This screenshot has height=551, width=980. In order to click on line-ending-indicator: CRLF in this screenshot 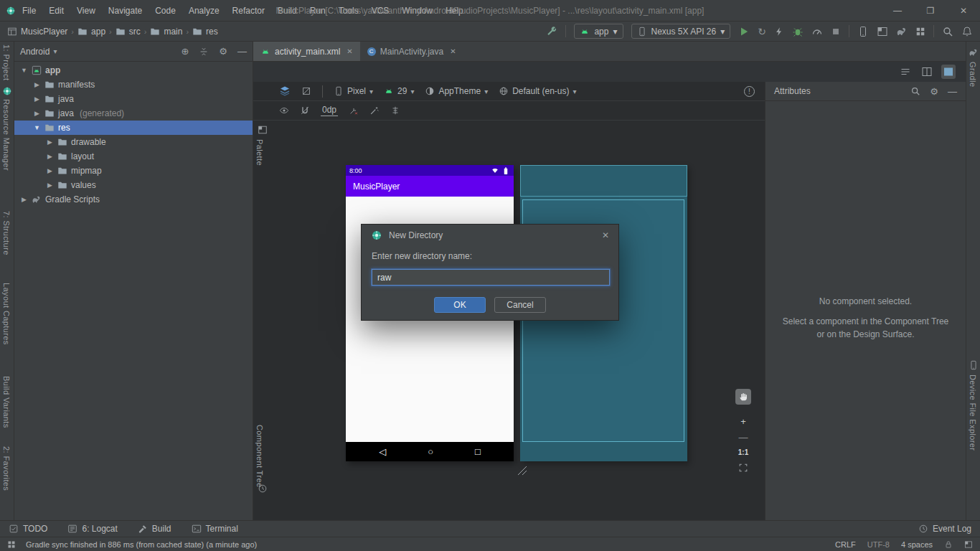, I will do `click(845, 545)`.